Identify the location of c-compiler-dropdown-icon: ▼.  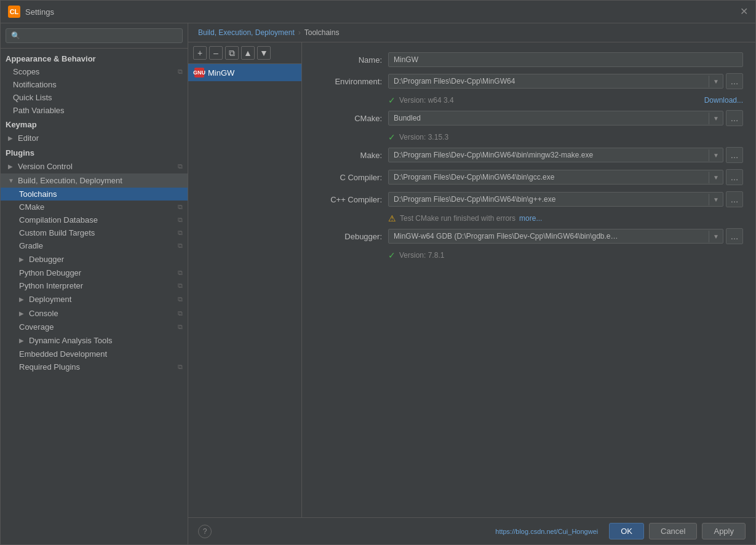
(716, 177).